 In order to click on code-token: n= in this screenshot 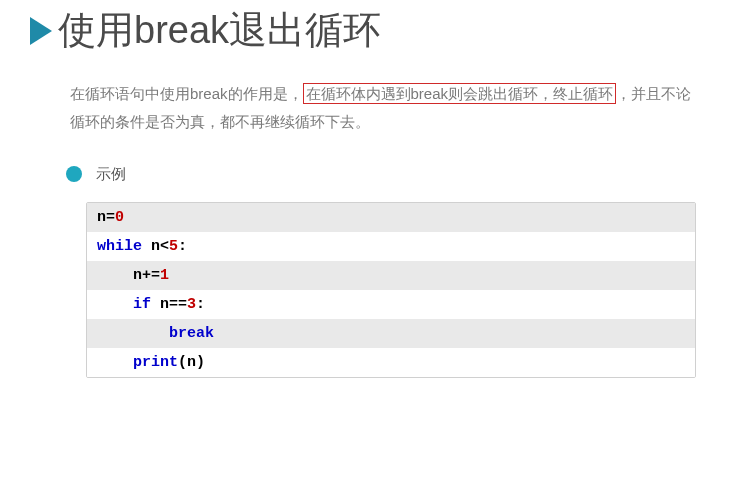, I will do `click(106, 218)`.